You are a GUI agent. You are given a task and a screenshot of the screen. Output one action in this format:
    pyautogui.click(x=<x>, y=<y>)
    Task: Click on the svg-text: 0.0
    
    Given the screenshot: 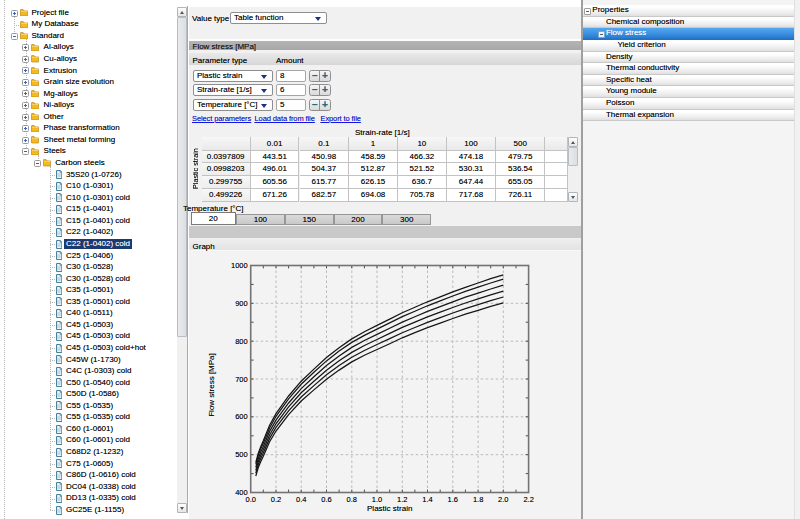 What is the action you would take?
    pyautogui.click(x=250, y=500)
    